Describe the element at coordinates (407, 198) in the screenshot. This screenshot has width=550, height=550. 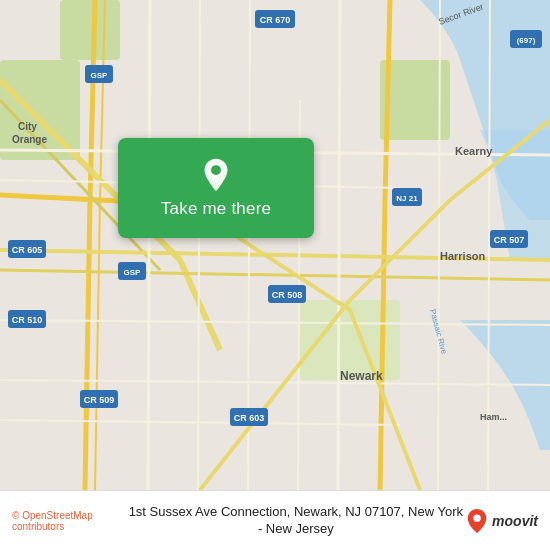
I see `svg-text: NJ 21` at that location.